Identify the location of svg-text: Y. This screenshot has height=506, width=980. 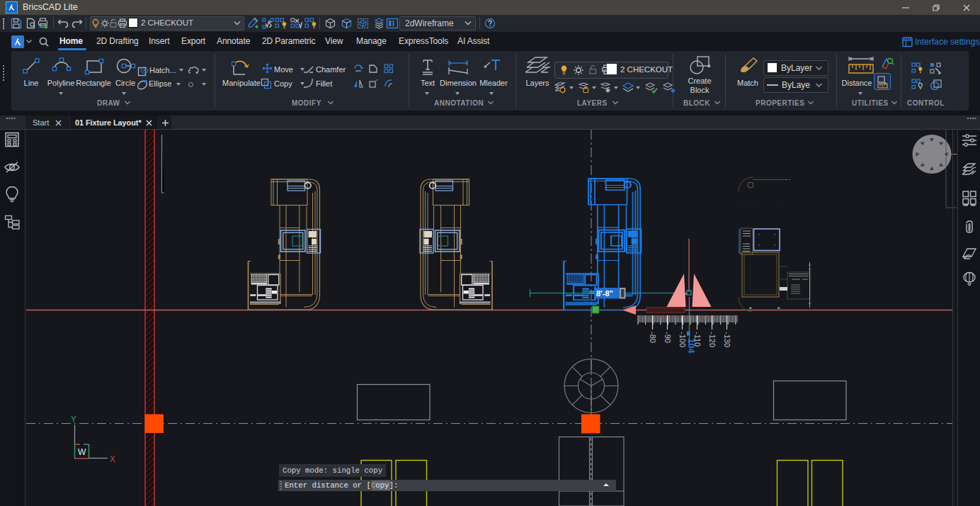
(74, 420).